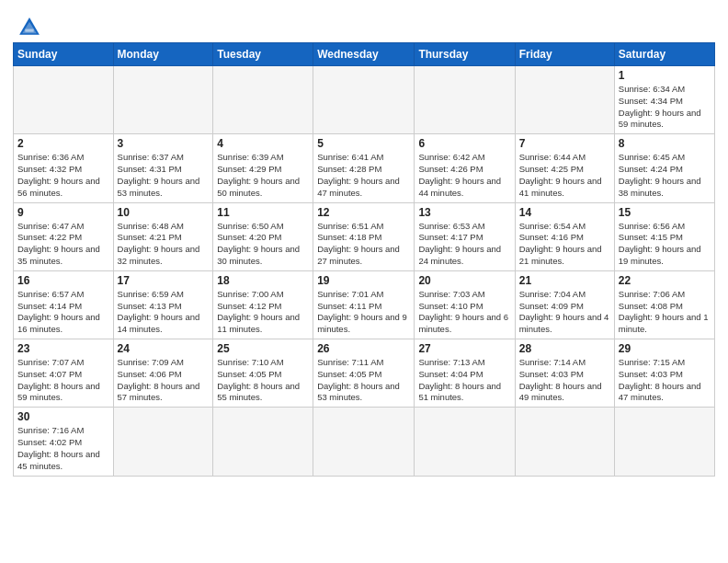 This screenshot has width=728, height=563. Describe the element at coordinates (564, 168) in the screenshot. I see `calendar-cell: 7Sunrise: 6:44 AMSunset: 4:25 PMDaylight…` at that location.